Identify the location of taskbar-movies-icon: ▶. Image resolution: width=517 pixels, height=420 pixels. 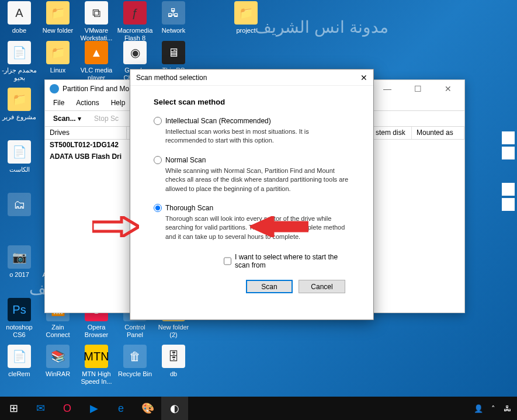
(94, 408).